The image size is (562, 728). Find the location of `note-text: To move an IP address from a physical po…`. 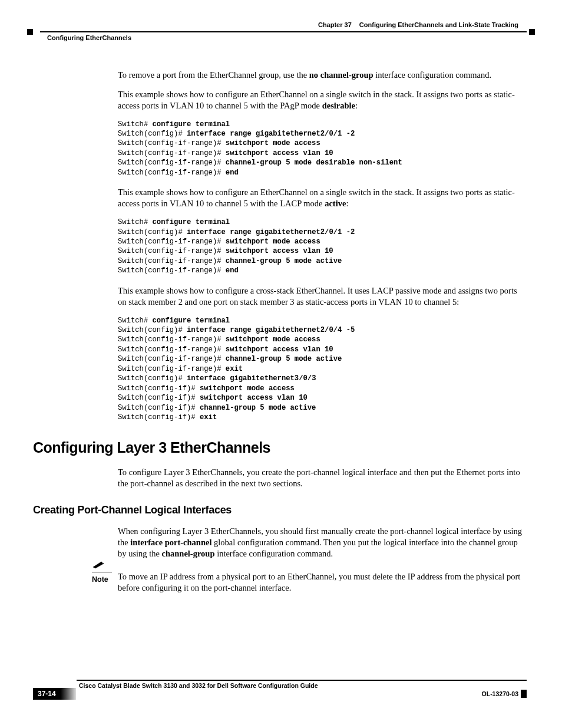

note-text: To move an IP address from a physical po… is located at coordinates (320, 582).